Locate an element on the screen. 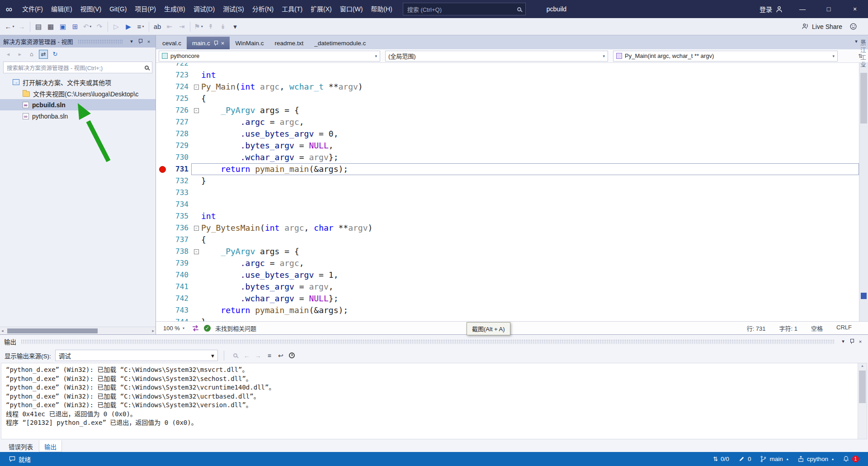  code-line-728: 728 .use_bytes_argv = 0, is located at coordinates (507, 134).